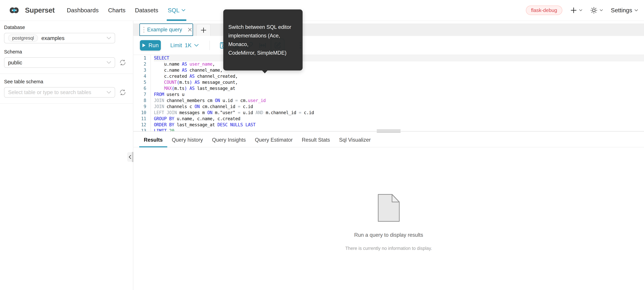 This screenshot has width=644, height=290. Describe the element at coordinates (142, 113) in the screenshot. I see `line-number: 10` at that location.